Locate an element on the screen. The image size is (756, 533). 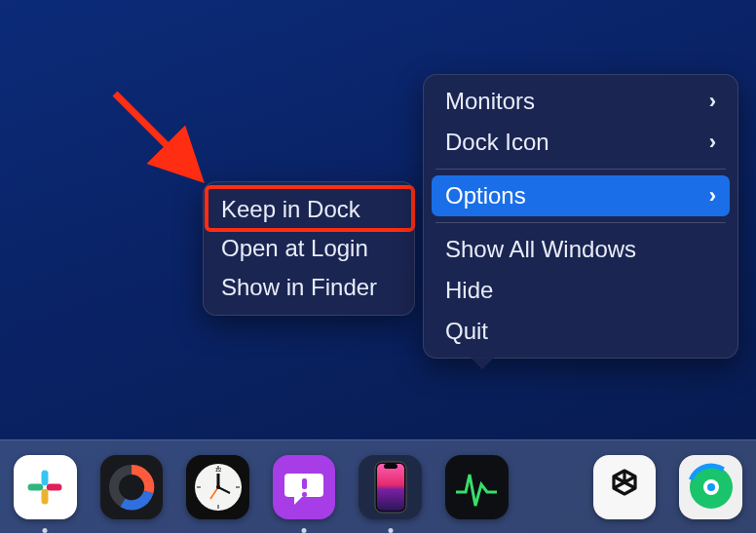
menu-item-open-at-login: Open at Login is located at coordinates (309, 248).